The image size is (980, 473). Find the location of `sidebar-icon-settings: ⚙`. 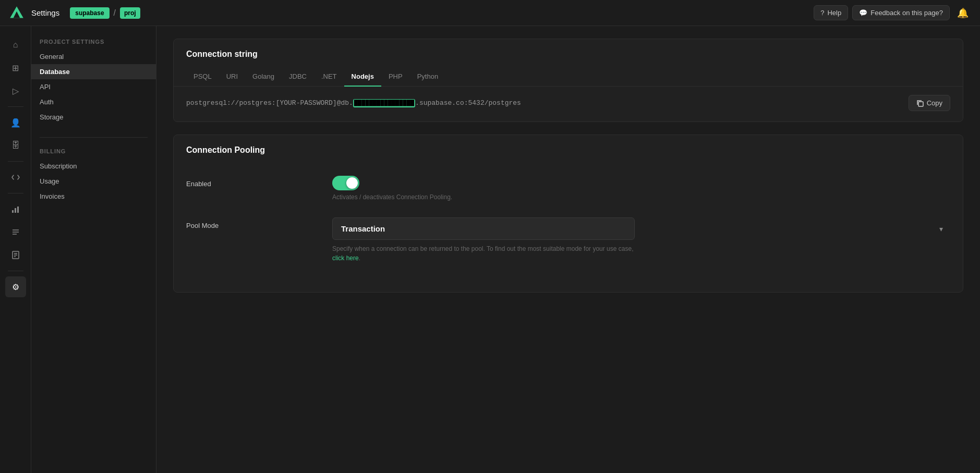

sidebar-icon-settings: ⚙ is located at coordinates (16, 287).